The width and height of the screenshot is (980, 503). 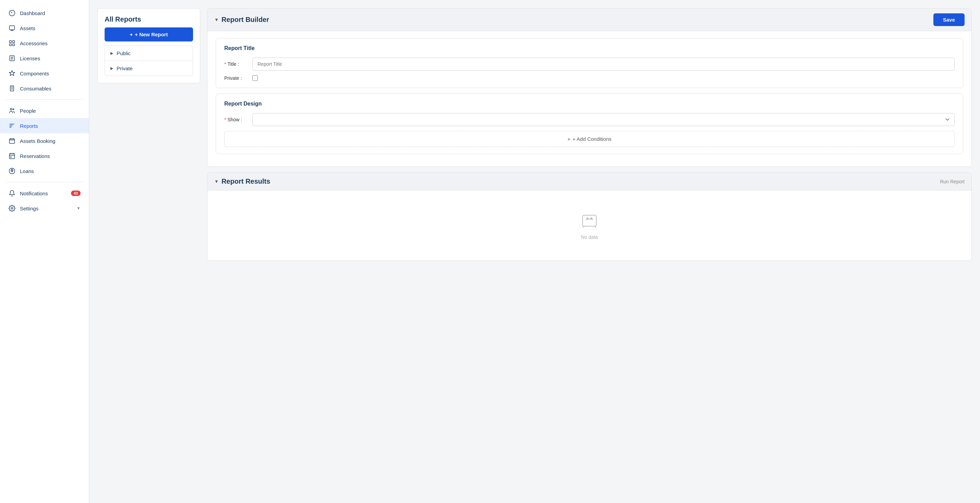 What do you see at coordinates (149, 34) in the screenshot?
I see `new-report-button: + + New Report` at bounding box center [149, 34].